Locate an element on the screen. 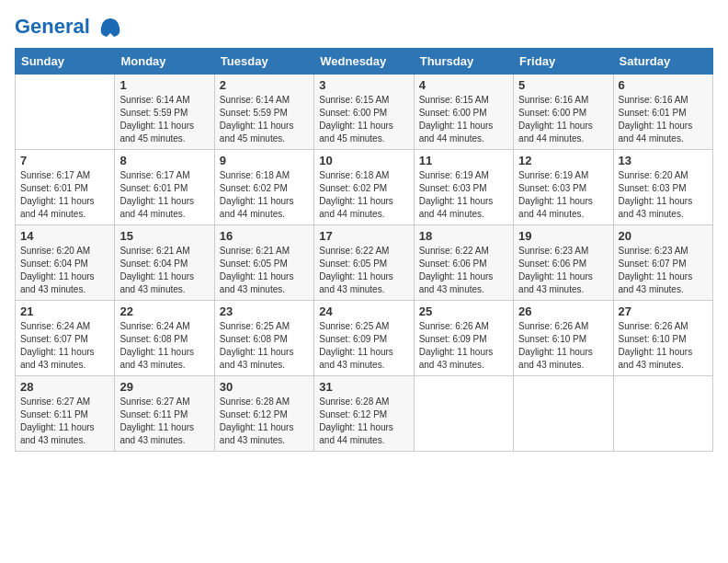 This screenshot has height=563, width=728. day-header-wednesday: Wednesday is located at coordinates (364, 62).